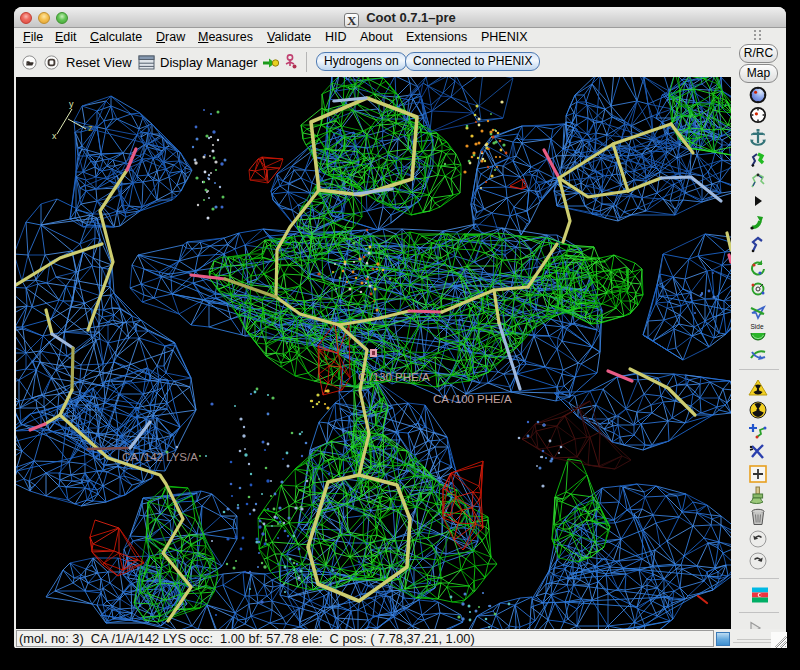  Describe the element at coordinates (54, 136) in the screenshot. I see `svg-text: x` at that location.